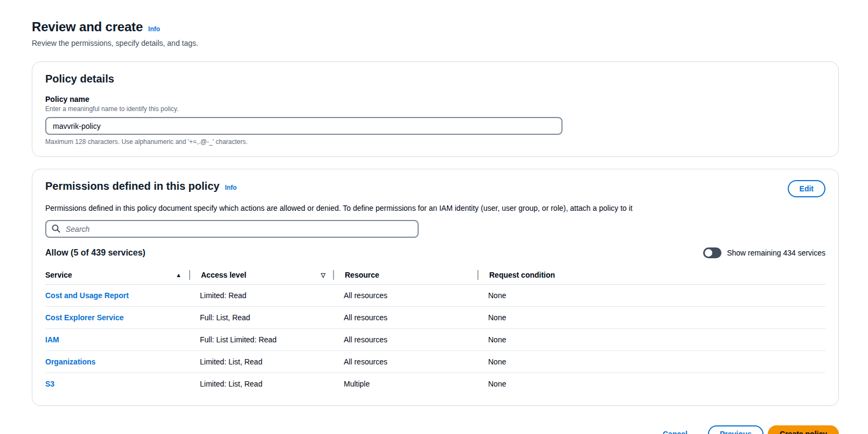  I want to click on service-link: Organizations, so click(70, 362).